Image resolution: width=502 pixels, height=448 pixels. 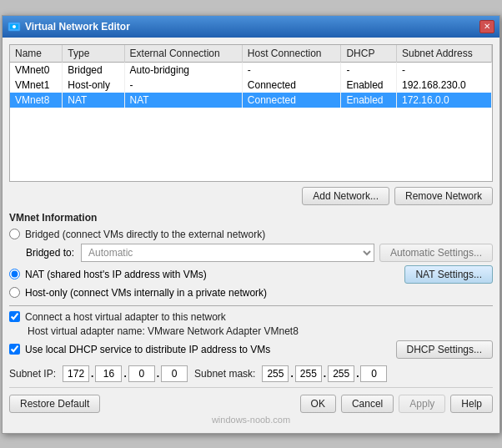 I want to click on subnet-mask-fields: . . ., so click(x=324, y=374).